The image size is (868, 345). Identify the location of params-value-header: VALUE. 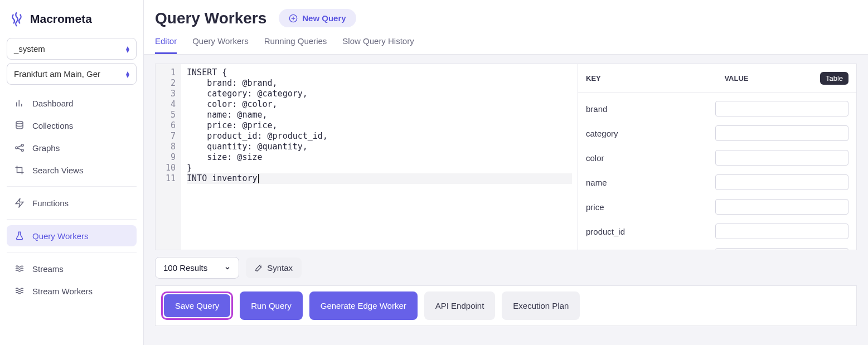
(736, 78).